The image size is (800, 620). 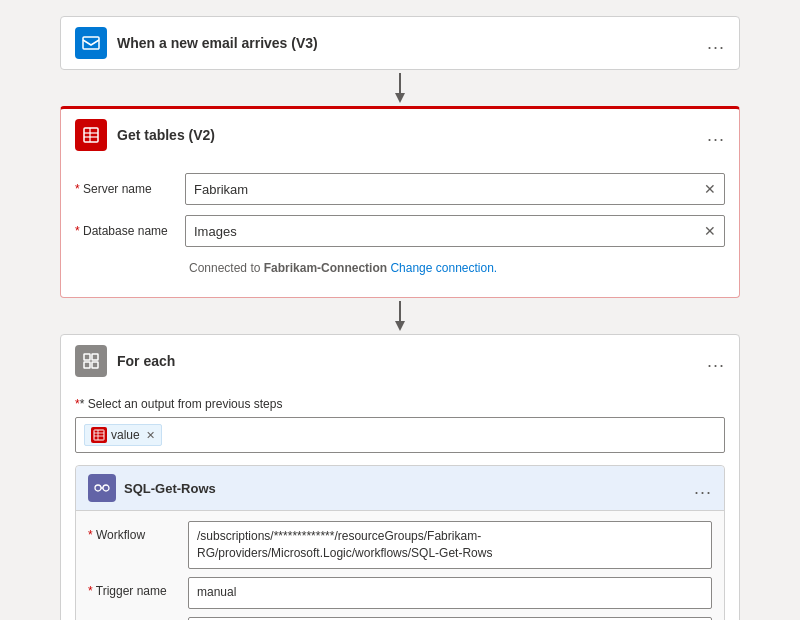 I want to click on sql-card-body: * Workflow /subscriptions/*************/…, so click(x=400, y=566).